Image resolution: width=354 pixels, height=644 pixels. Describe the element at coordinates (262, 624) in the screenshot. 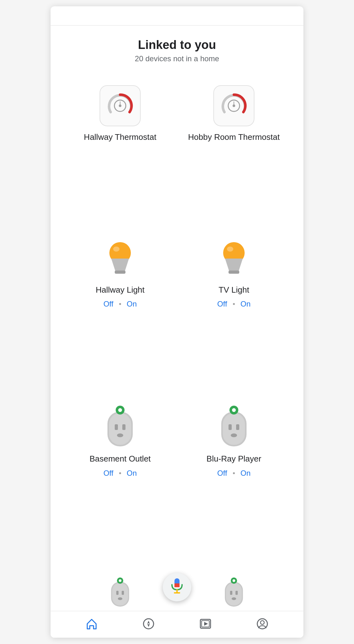

I see `profile-icon` at that location.